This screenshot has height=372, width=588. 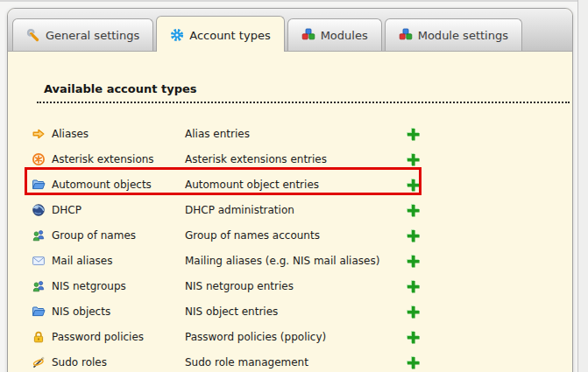 I want to click on account-type-row: Group of names Group of names accounts, so click(x=226, y=235).